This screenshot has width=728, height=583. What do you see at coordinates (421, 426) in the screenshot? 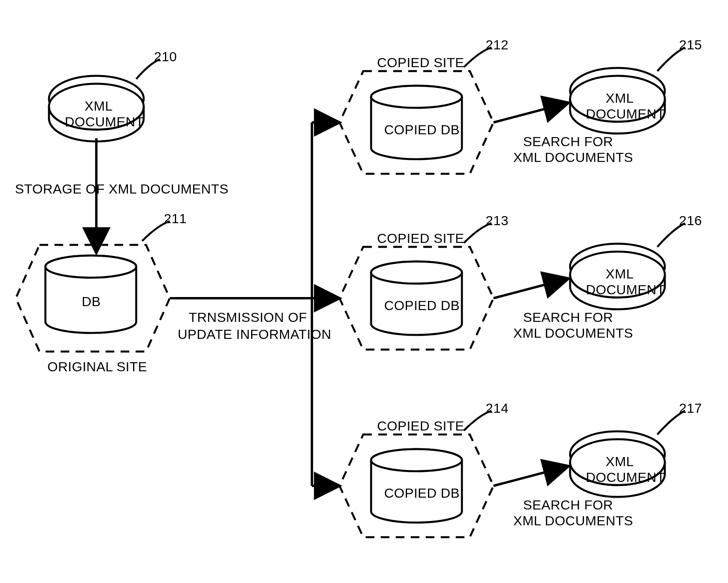
I see `copied-site-214-label: COPIED SITE` at bounding box center [421, 426].